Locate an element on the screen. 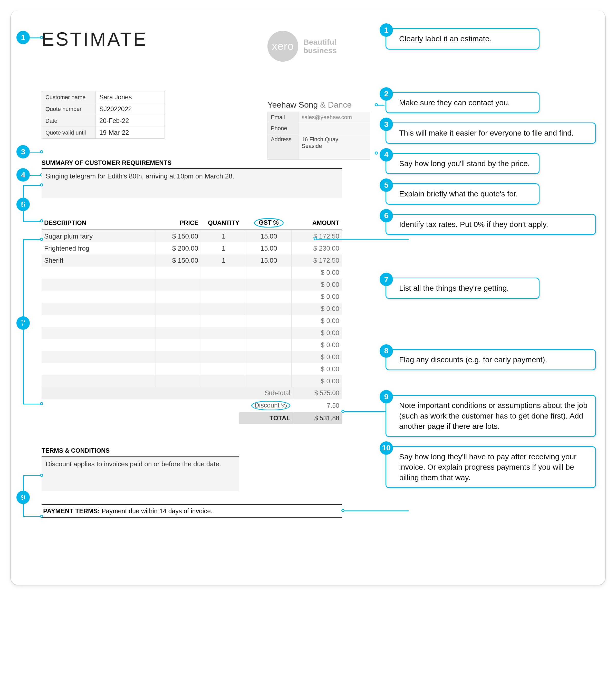  table-row: Sugar plum fairy$ 150.00115.00$ 172.50 is located at coordinates (192, 236).